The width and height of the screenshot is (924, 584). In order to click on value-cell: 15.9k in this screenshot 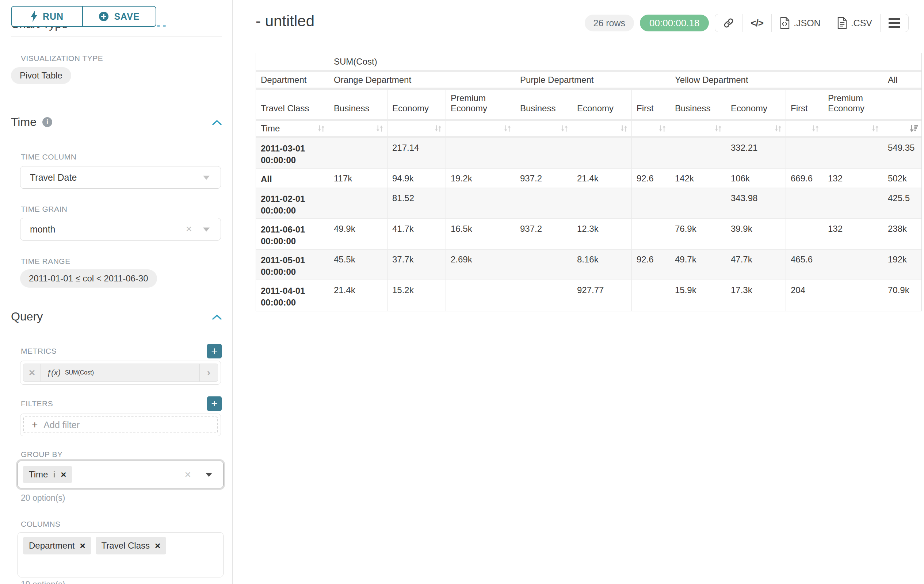, I will do `click(698, 296)`.